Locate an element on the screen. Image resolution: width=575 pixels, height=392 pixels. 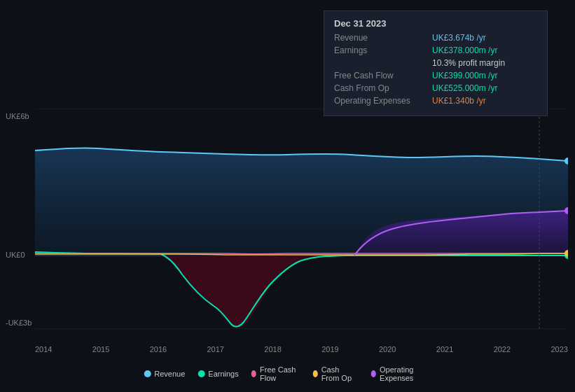
x-label-2016: 2016 is located at coordinates (158, 349).